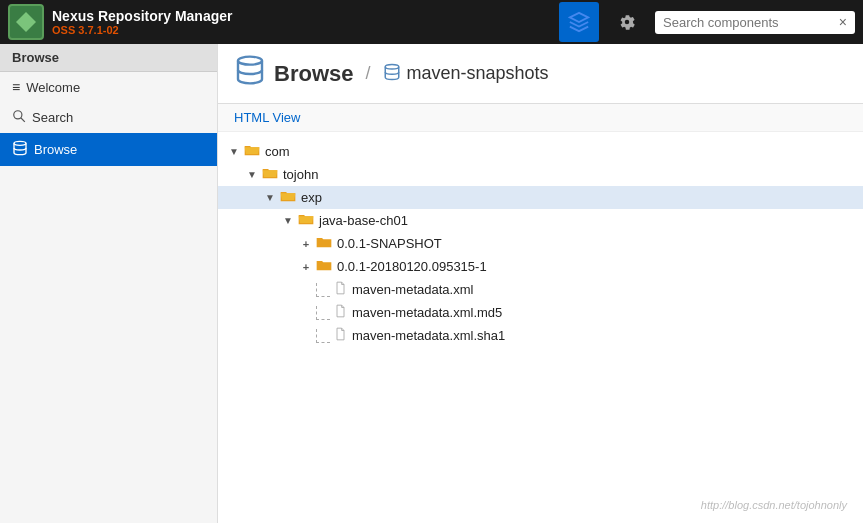  I want to click on cube-icon, so click(579, 22).